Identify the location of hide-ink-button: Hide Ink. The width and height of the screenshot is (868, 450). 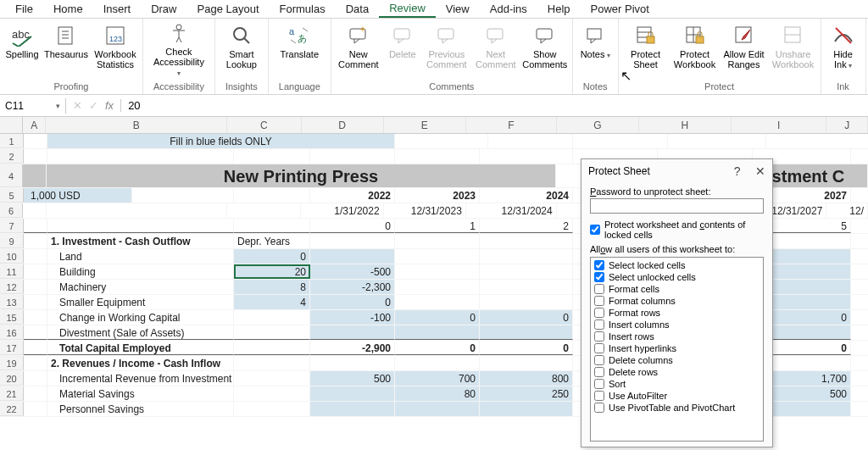
(843, 47).